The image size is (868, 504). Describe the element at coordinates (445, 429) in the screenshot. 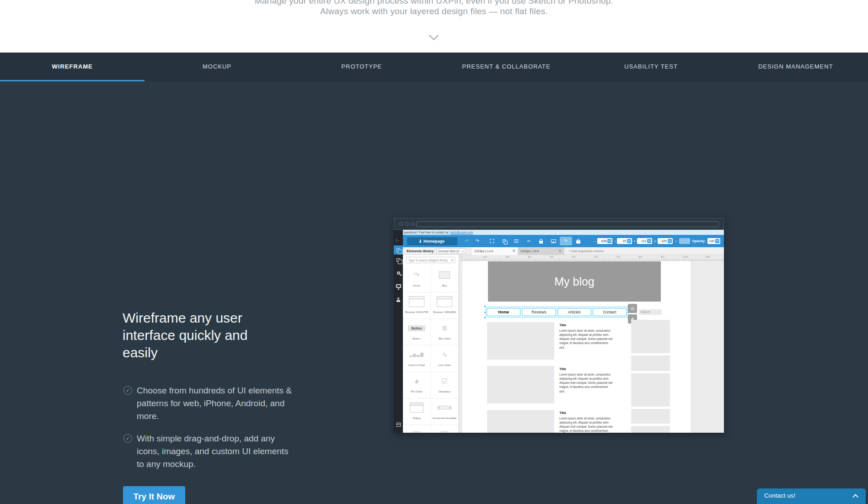

I see `library-item: A` at that location.